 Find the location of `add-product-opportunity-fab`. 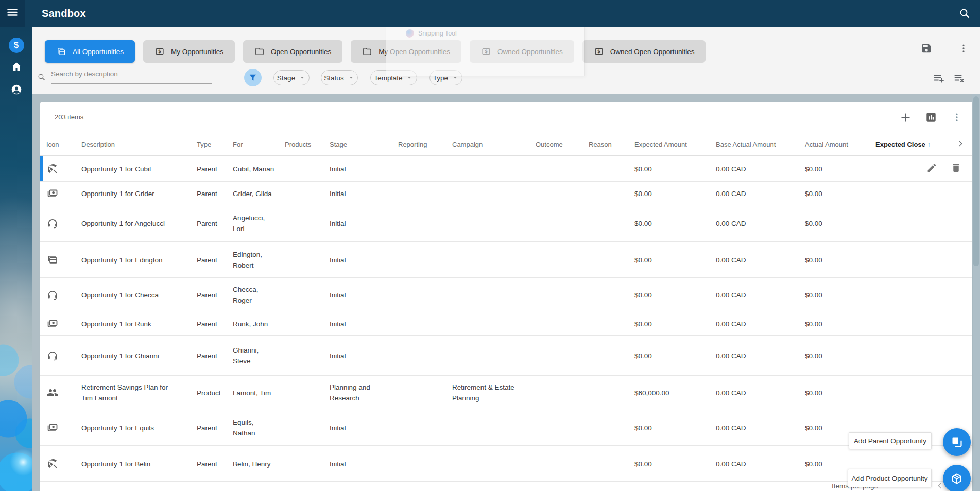

add-product-opportunity-fab is located at coordinates (957, 478).